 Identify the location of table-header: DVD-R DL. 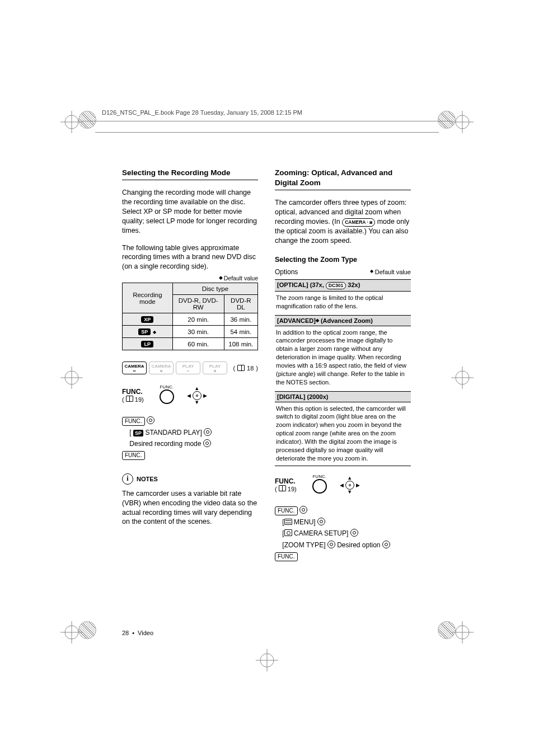
(241, 304).